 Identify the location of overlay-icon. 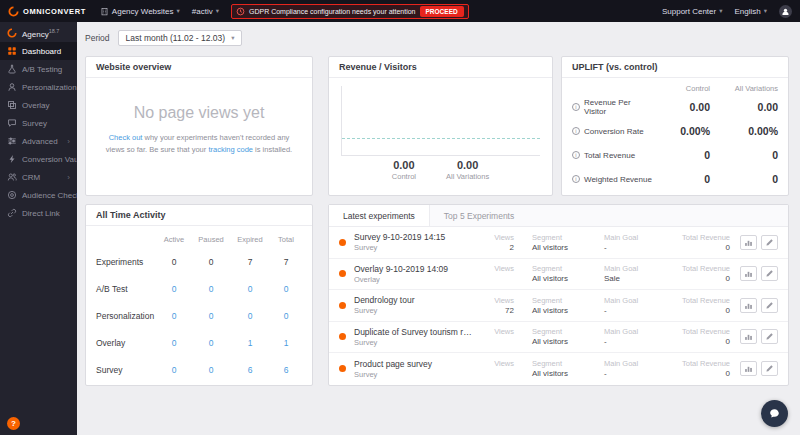
(12, 105).